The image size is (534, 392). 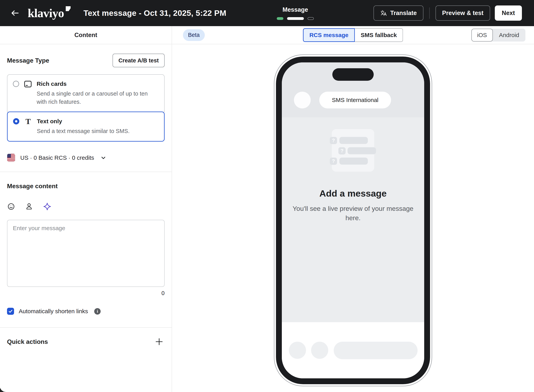 I want to click on rich-cards-text: Rich cards Send a single card or a carou…, so click(x=98, y=93).